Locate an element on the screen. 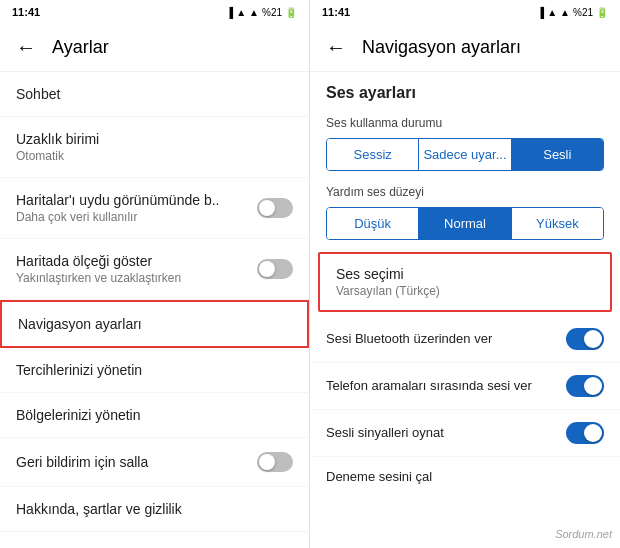 The height and width of the screenshot is (548, 620). ses-secimi-title: Ses seçimi is located at coordinates (465, 274).